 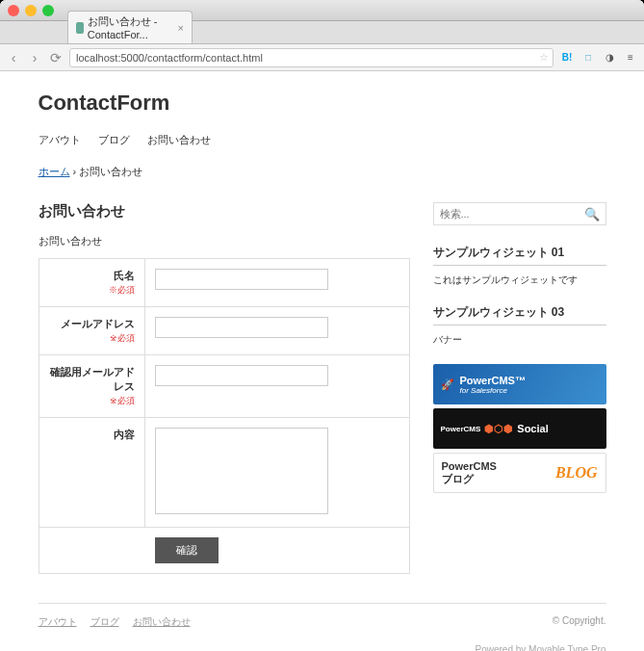 What do you see at coordinates (13, 58) in the screenshot?
I see `back-button: ‹` at bounding box center [13, 58].